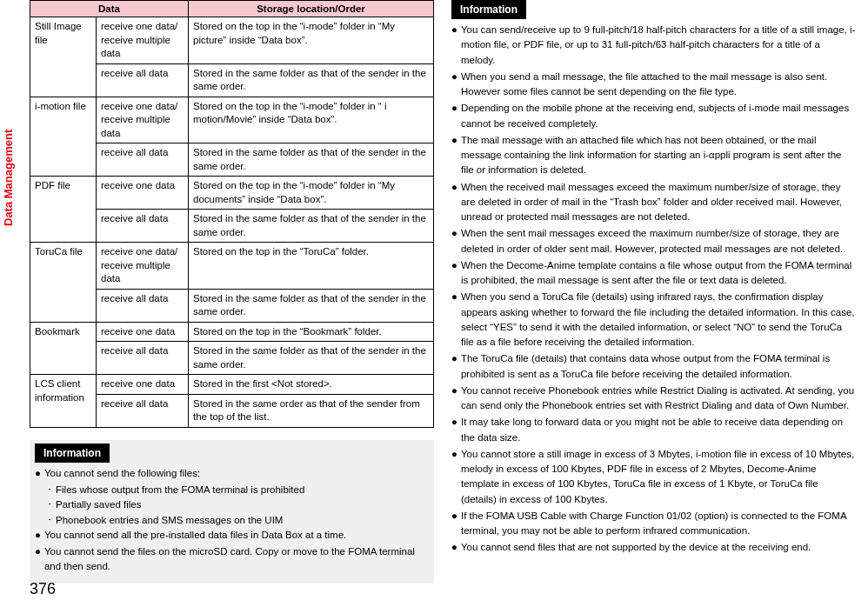 This screenshot has height=607, width=868. Describe the element at coordinates (489, 10) in the screenshot. I see `info-header-2: Information` at that location.